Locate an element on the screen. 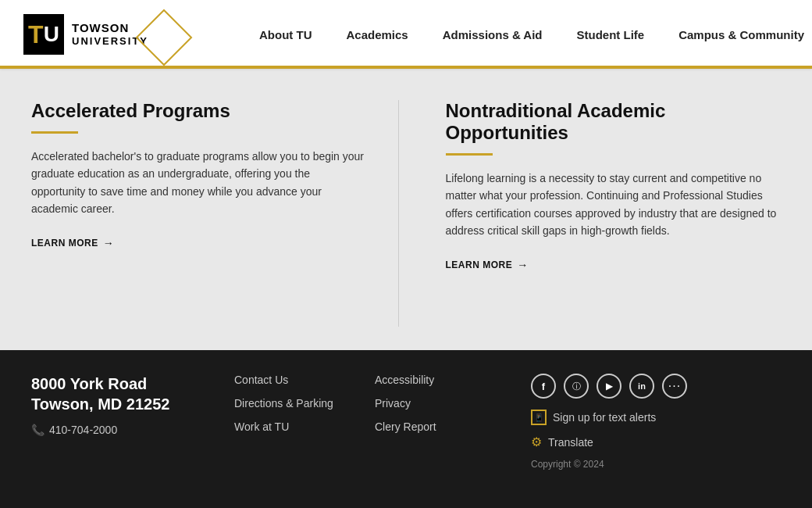  nav-academics: Academics is located at coordinates (378, 34).